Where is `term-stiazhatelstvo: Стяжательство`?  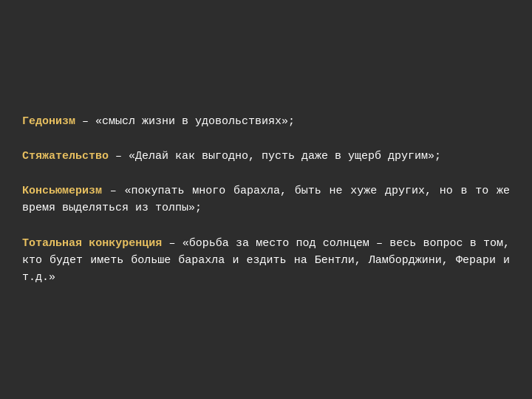
term-stiazhatelstvo: Стяжательство is located at coordinates (65, 157).